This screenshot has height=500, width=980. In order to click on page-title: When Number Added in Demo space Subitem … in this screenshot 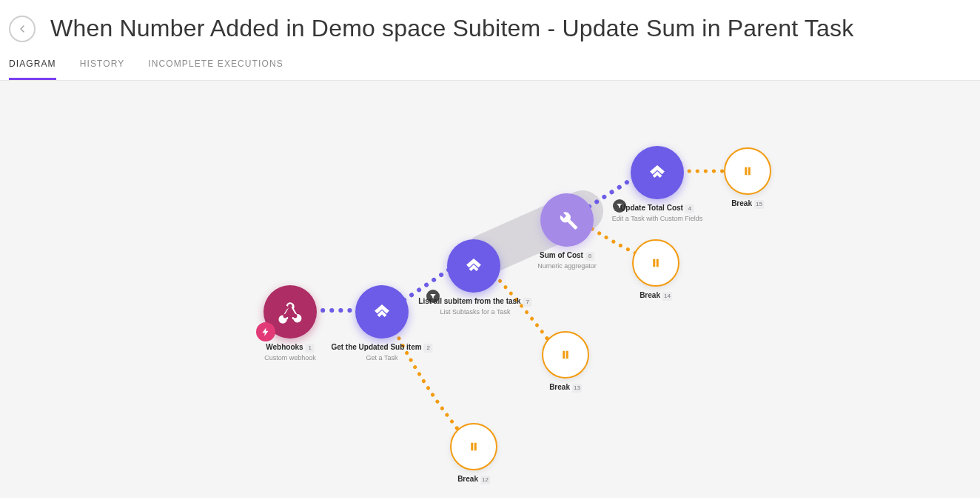, I will do `click(452, 28)`.